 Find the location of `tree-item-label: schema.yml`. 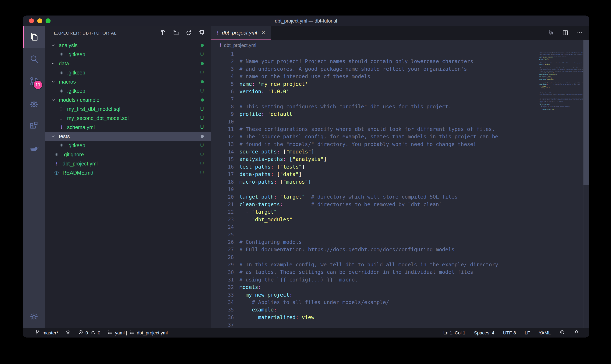

tree-item-label: schema.yml is located at coordinates (81, 127).